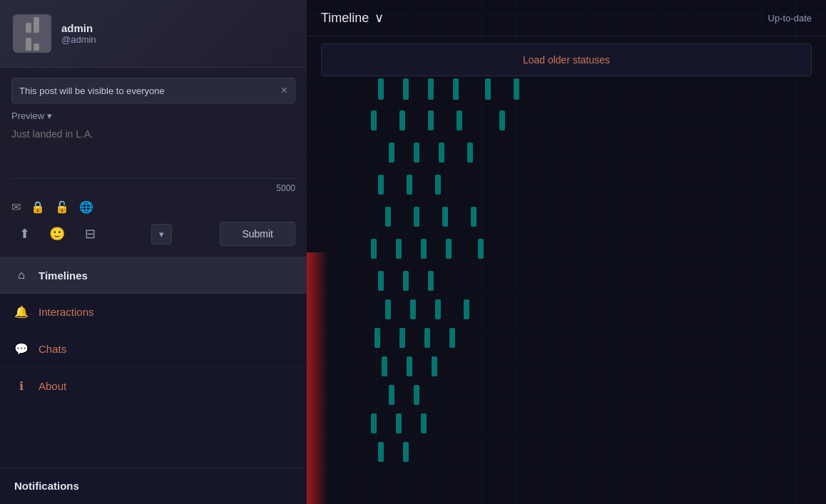 The height and width of the screenshot is (504, 826). What do you see at coordinates (92, 91) in the screenshot?
I see `visibility-text: This post will be visible to everyone` at bounding box center [92, 91].